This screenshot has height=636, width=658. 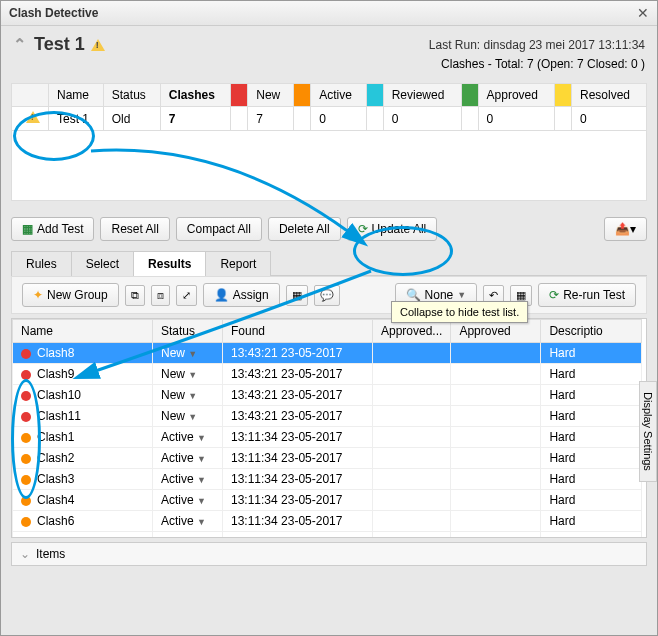 What do you see at coordinates (170, 264) in the screenshot?
I see `tab-results: Results` at bounding box center [170, 264].